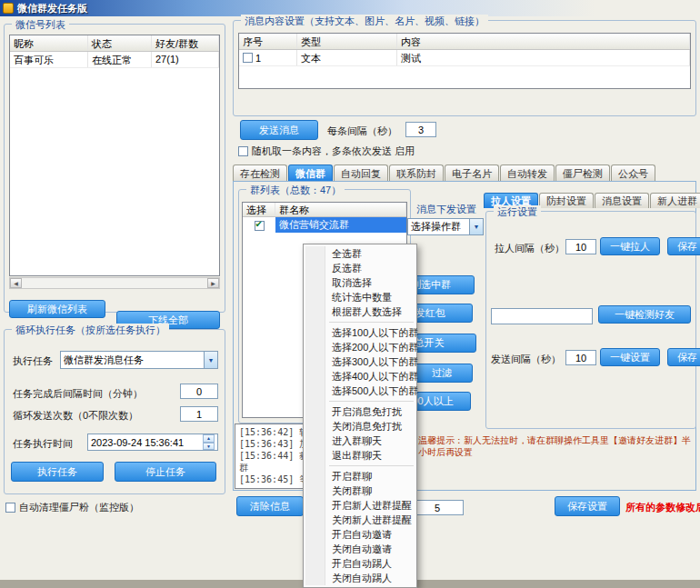 This screenshot has height=588, width=700. Describe the element at coordinates (360, 549) in the screenshot. I see `menu-item-auto-invite-off: 关闭自动邀请` at that location.